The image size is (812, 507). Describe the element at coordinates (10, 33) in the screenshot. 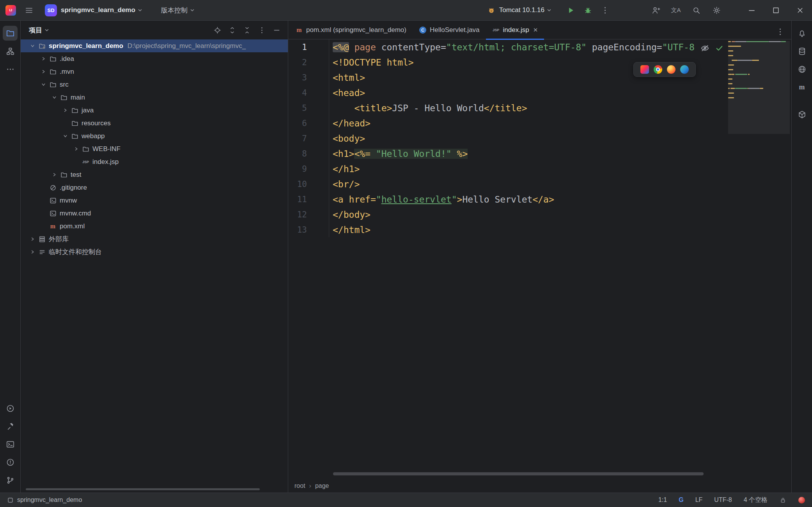

I see `project-icon` at that location.